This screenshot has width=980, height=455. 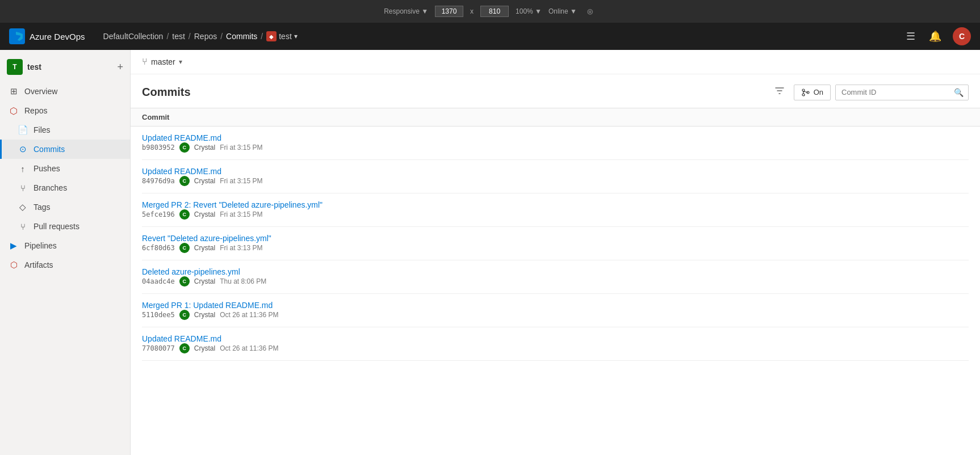 I want to click on repo-dropdown-icon: ▾, so click(x=296, y=36).